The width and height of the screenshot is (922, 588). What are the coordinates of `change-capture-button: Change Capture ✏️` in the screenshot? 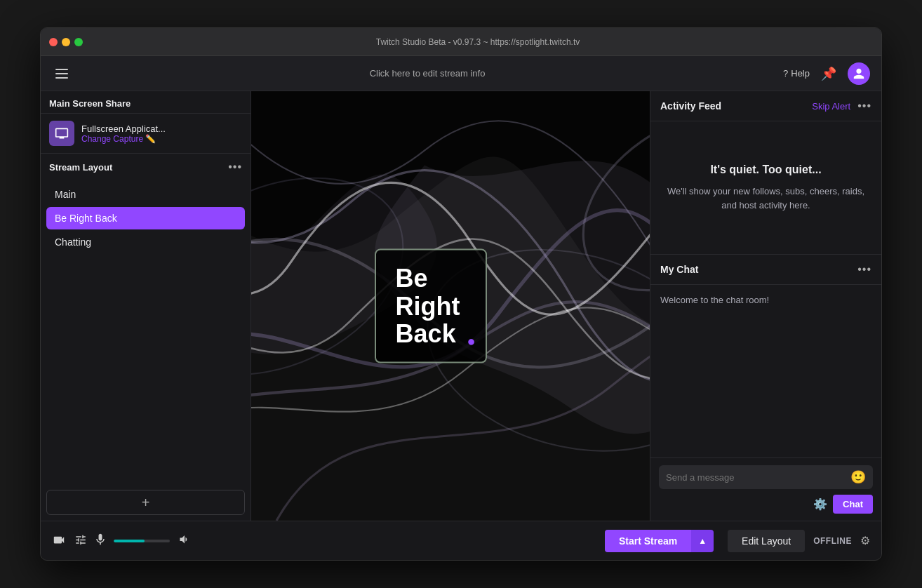 It's located at (161, 139).